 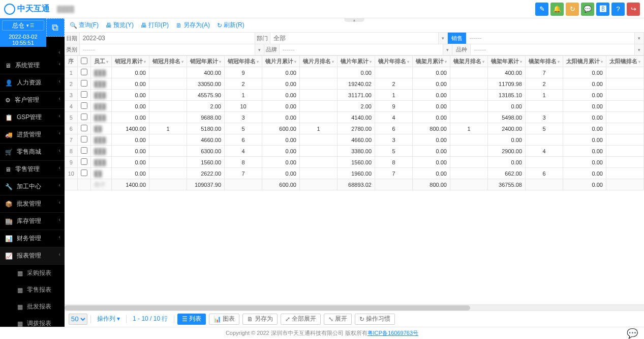 What do you see at coordinates (507, 62) in the screenshot?
I see `col-header: 镜架年累计▾` at bounding box center [507, 62].